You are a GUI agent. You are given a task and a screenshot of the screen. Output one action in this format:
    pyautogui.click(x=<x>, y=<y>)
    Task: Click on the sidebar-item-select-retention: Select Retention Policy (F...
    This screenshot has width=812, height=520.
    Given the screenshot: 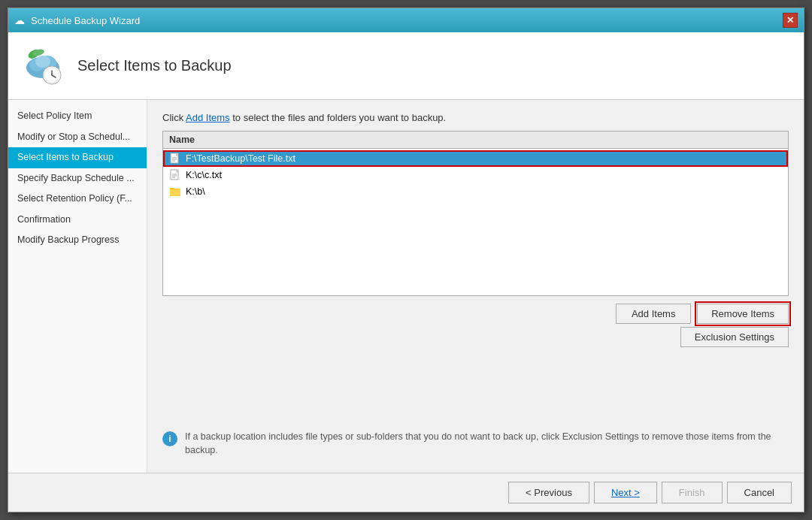 What is the action you would take?
    pyautogui.click(x=77, y=199)
    